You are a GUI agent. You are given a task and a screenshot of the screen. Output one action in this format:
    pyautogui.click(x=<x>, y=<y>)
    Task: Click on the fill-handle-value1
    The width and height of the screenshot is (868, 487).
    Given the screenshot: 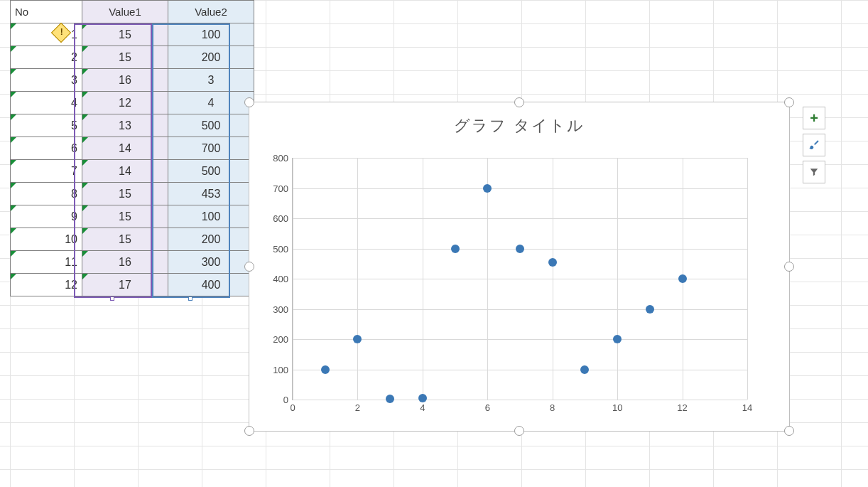 What is the action you would take?
    pyautogui.click(x=112, y=299)
    